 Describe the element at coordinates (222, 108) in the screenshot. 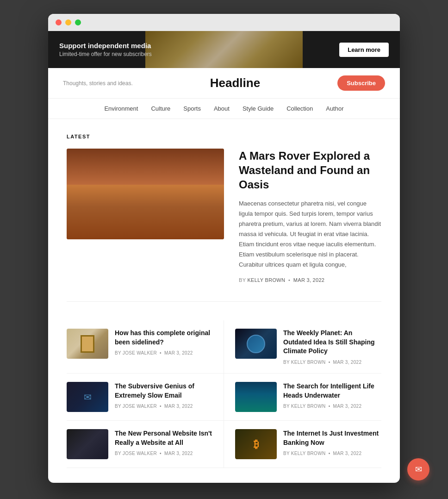

I see `nav-item-about: About` at that location.